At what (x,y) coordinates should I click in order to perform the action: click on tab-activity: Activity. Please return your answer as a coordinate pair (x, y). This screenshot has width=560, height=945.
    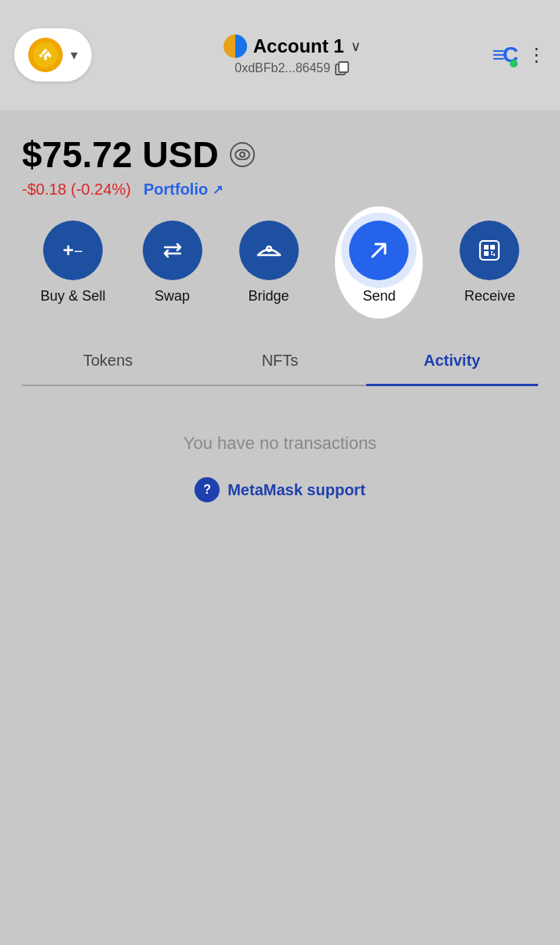
    Looking at the image, I should click on (452, 362).